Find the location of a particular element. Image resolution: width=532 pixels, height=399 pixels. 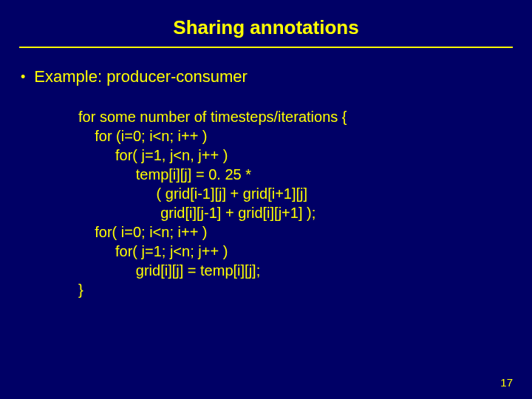

bullet-item: • Example: producer-consumer is located at coordinates (276, 77).